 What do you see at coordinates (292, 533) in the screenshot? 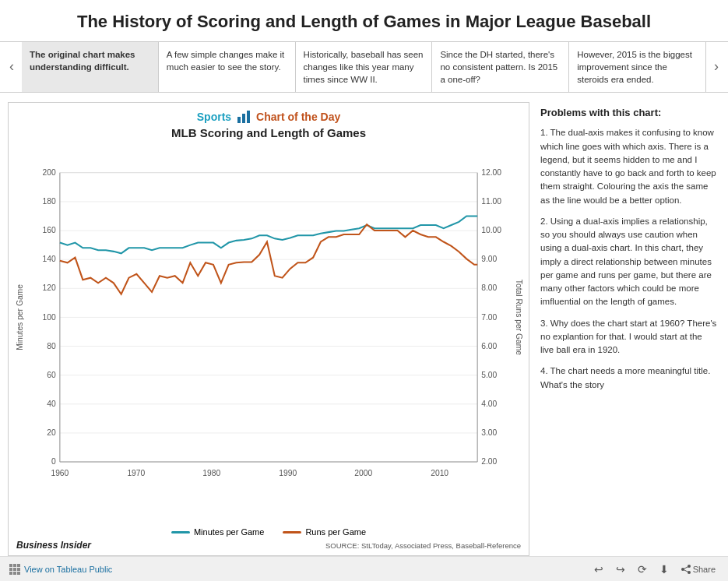
I see `legend-line-runs` at bounding box center [292, 533].